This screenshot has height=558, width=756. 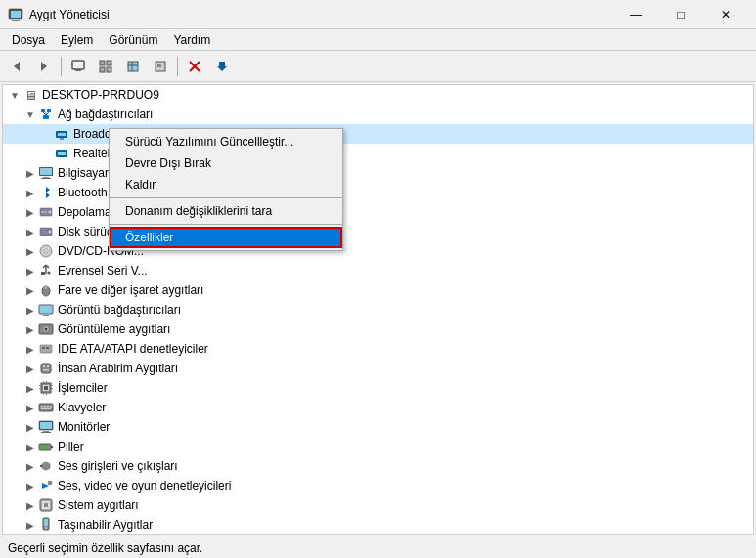 What do you see at coordinates (226, 142) in the screenshot?
I see `ctx-update-driver: Sürücü Yazılımını Güncellleştir...` at bounding box center [226, 142].